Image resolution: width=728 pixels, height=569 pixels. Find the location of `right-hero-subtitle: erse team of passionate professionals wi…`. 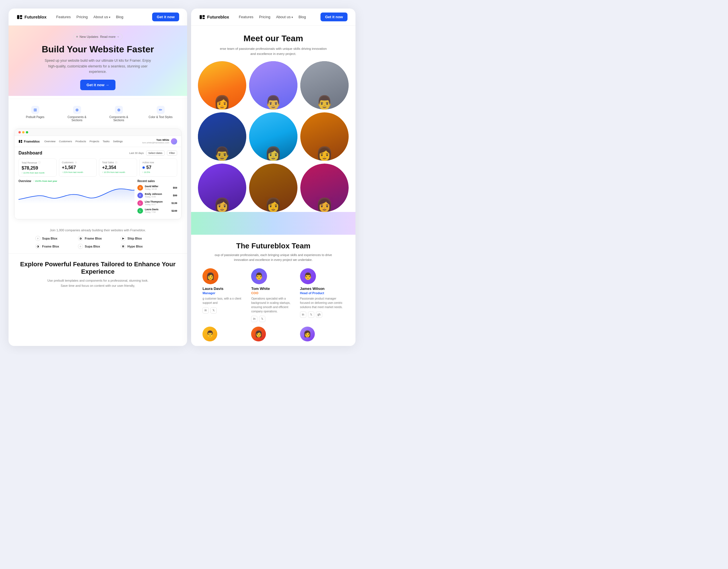

right-hero-subtitle: erse team of passionate professionals wi… is located at coordinates (273, 51).